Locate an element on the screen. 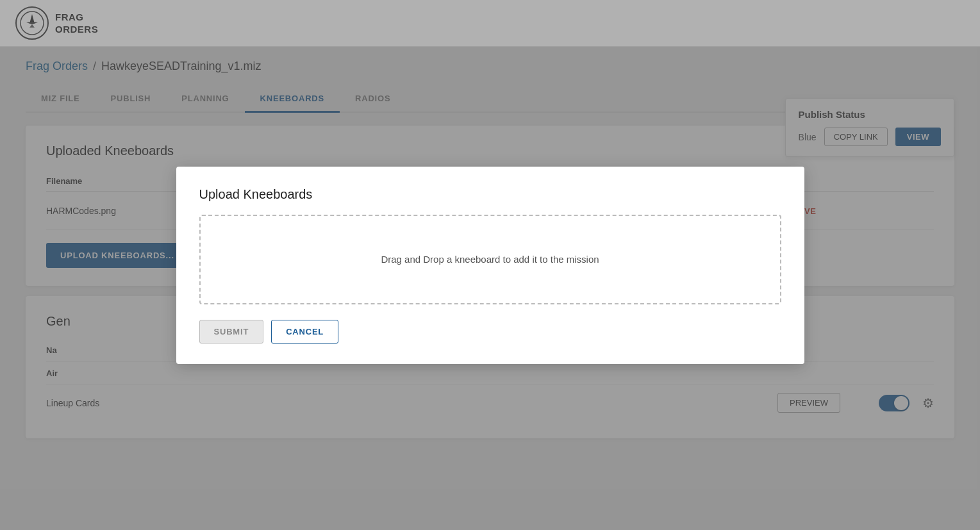  drop-zone-text: Drag and Drop a kneeboard to add it to t… is located at coordinates (490, 259).